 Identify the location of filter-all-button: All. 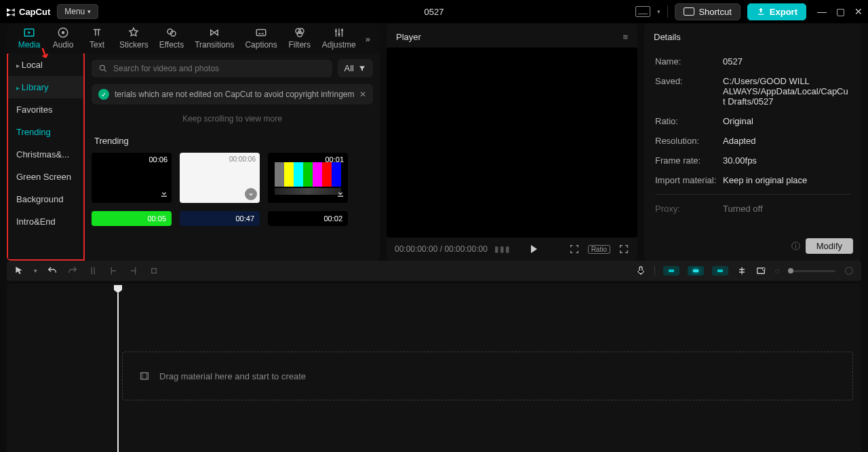
(355, 68).